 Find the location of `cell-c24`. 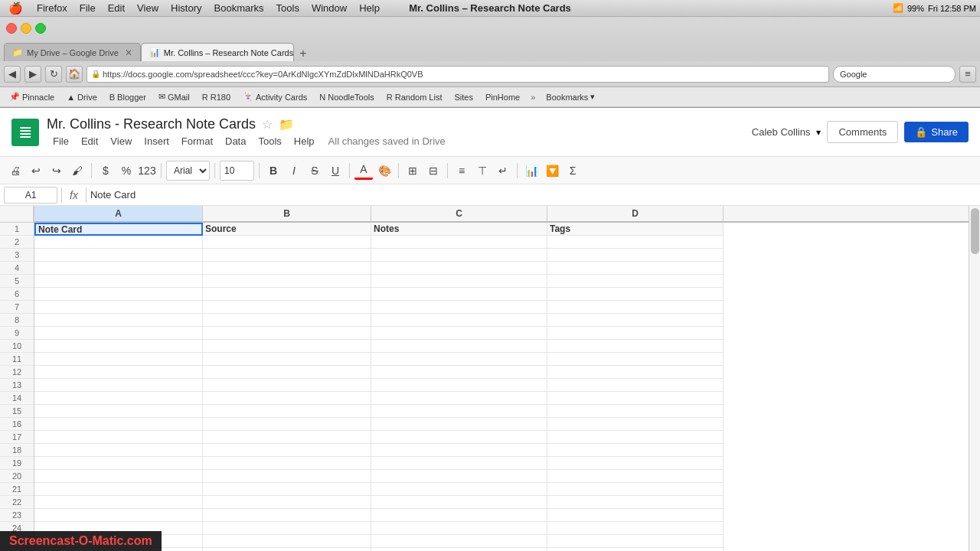

cell-c24 is located at coordinates (459, 528).